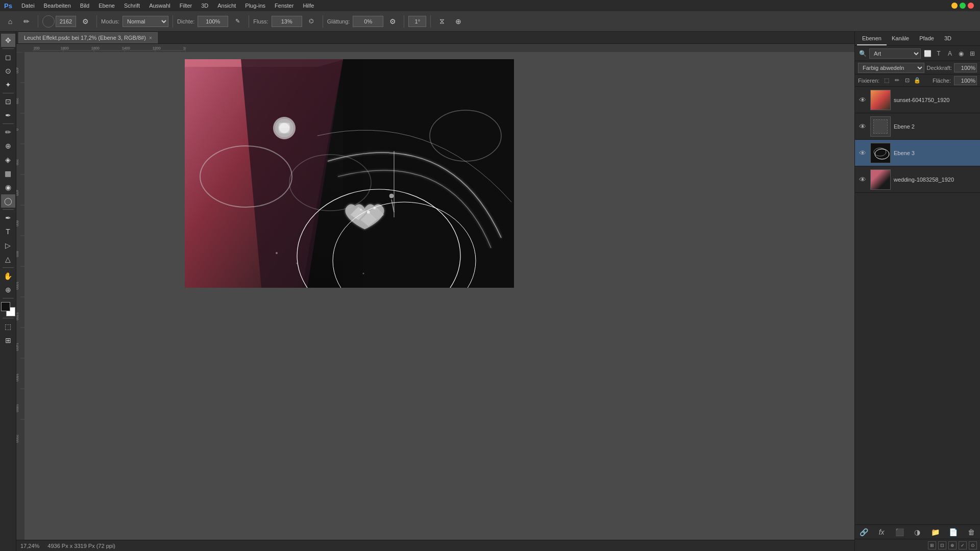  Describe the element at coordinates (863, 100) in the screenshot. I see `layer-visibility-sunset: 👁` at that location.